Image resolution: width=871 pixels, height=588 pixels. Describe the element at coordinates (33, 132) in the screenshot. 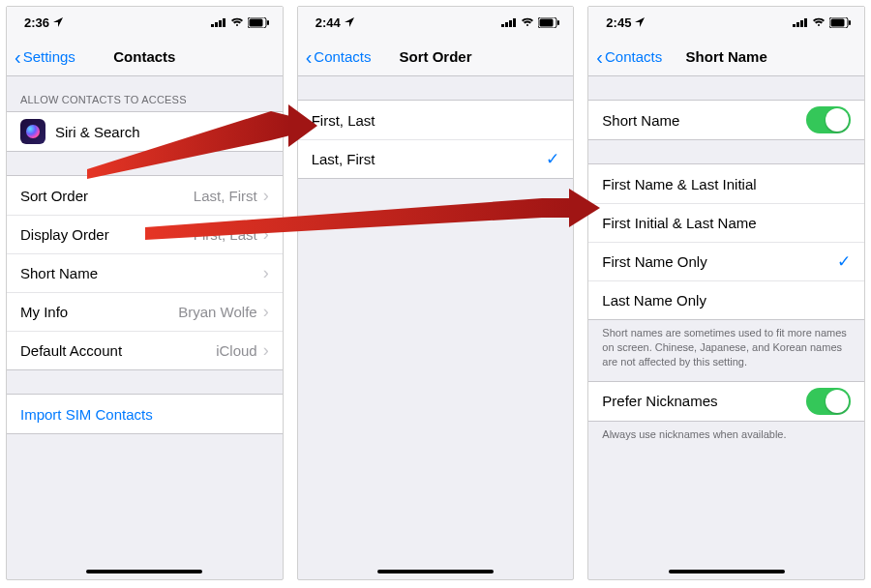

I see `siri-icon` at that location.